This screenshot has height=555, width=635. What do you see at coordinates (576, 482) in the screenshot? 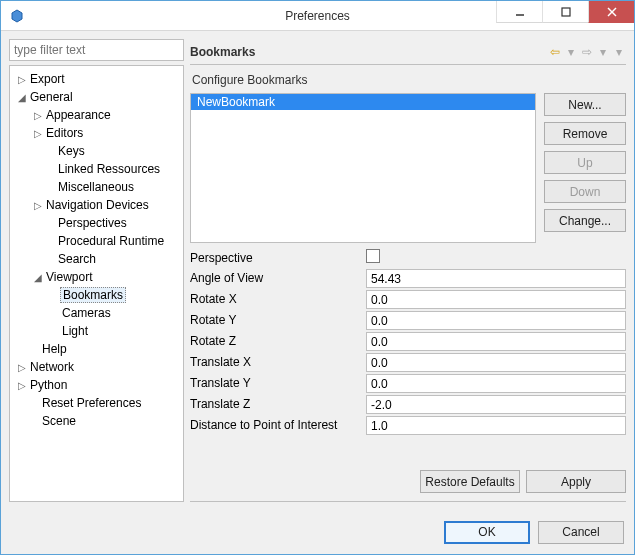
I see `apply-button: Apply` at bounding box center [576, 482].